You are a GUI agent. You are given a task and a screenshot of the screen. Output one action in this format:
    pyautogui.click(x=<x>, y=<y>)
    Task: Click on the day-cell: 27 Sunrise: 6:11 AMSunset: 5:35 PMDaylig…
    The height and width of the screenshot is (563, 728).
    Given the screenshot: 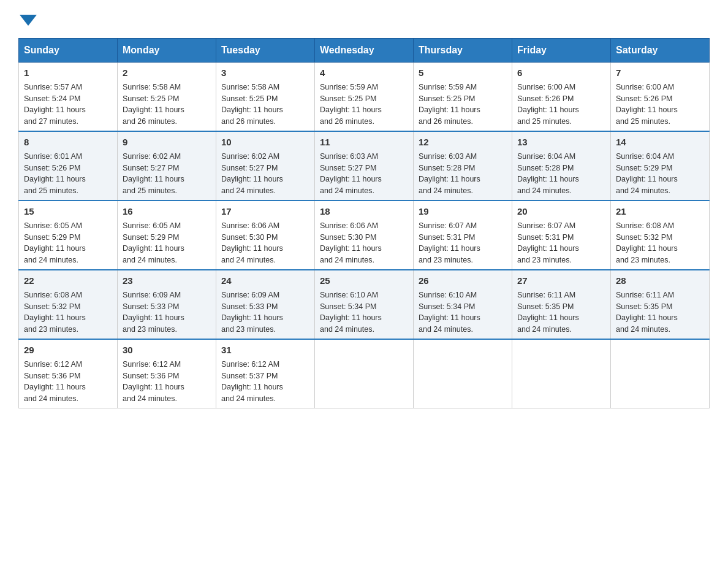 What is the action you would take?
    pyautogui.click(x=561, y=304)
    